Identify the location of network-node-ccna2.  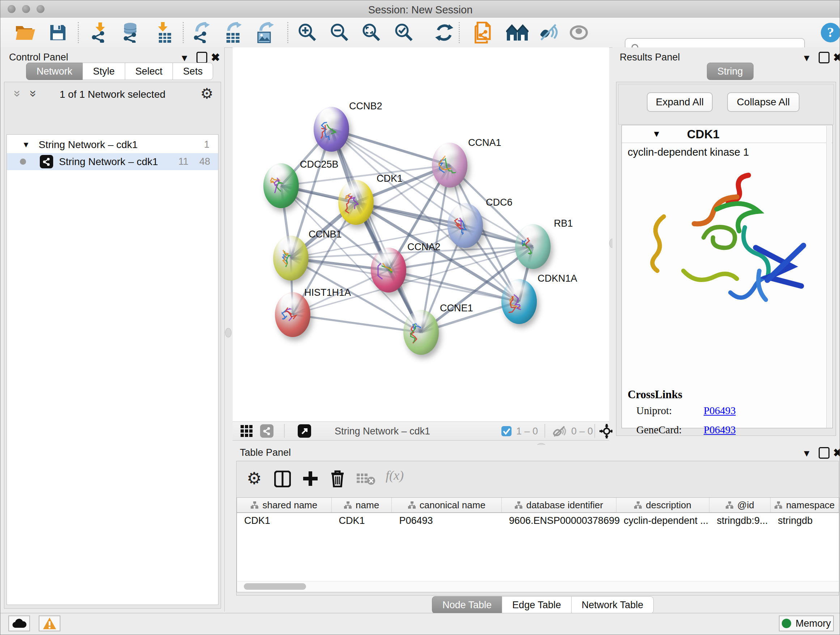
(388, 270).